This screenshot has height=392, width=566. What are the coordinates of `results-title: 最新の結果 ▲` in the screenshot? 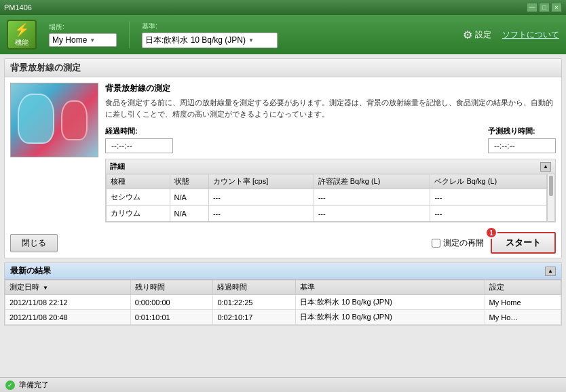 It's located at (283, 271).